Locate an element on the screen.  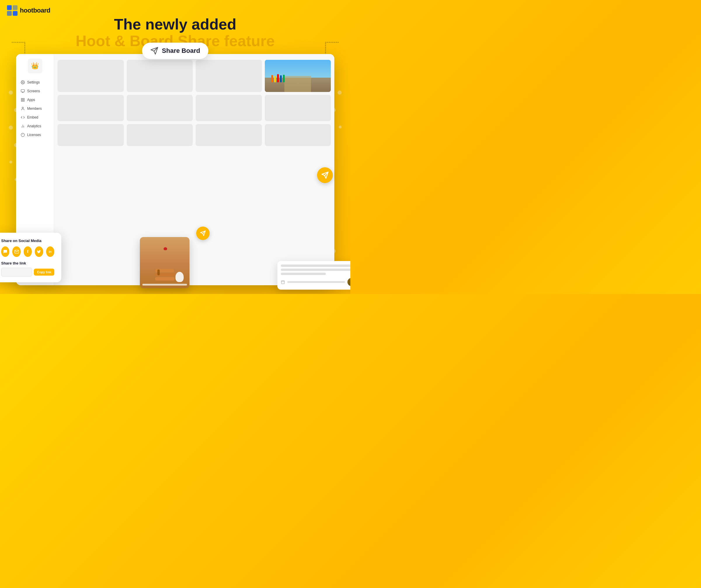
share-link-title: Share the link is located at coordinates (28, 263).